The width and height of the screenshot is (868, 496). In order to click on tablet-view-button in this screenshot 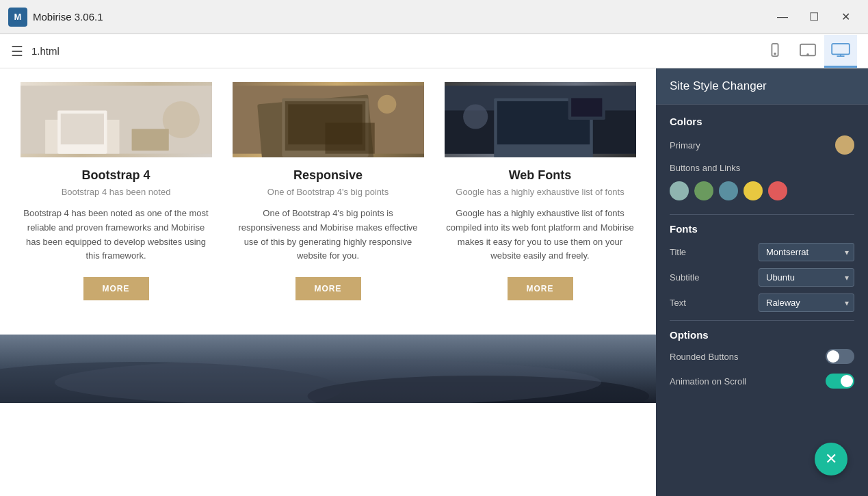, I will do `click(808, 51)`.